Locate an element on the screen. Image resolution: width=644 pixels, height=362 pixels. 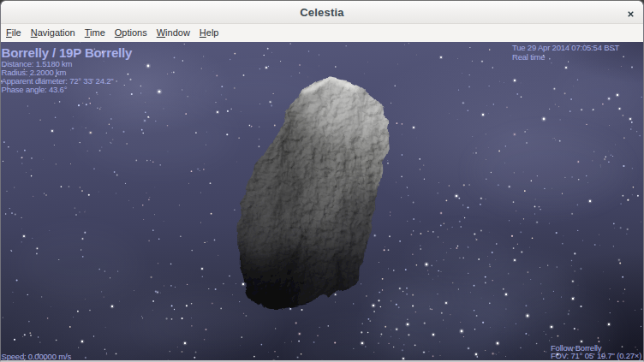
menu-help: Help is located at coordinates (209, 33).